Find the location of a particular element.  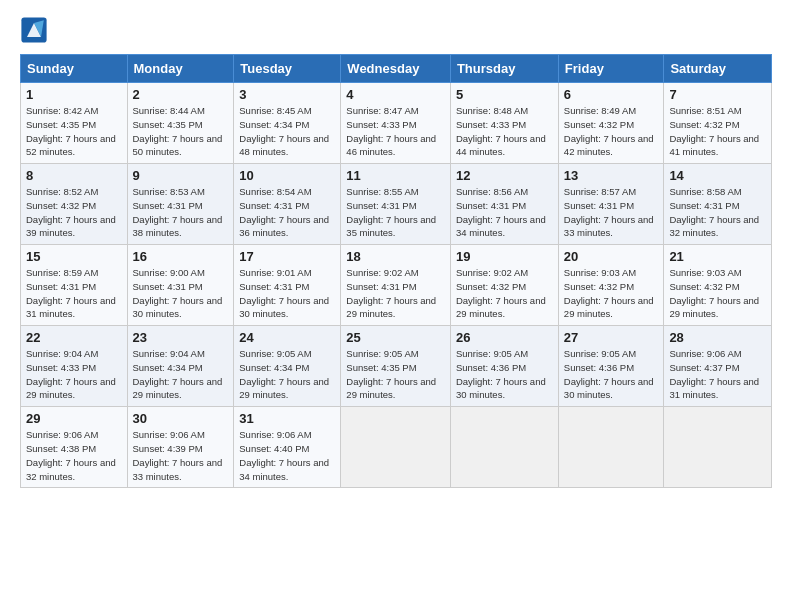

day-info: Sunrise: 9:05 AMSunset: 4:34 PMDaylight:… is located at coordinates (287, 374).